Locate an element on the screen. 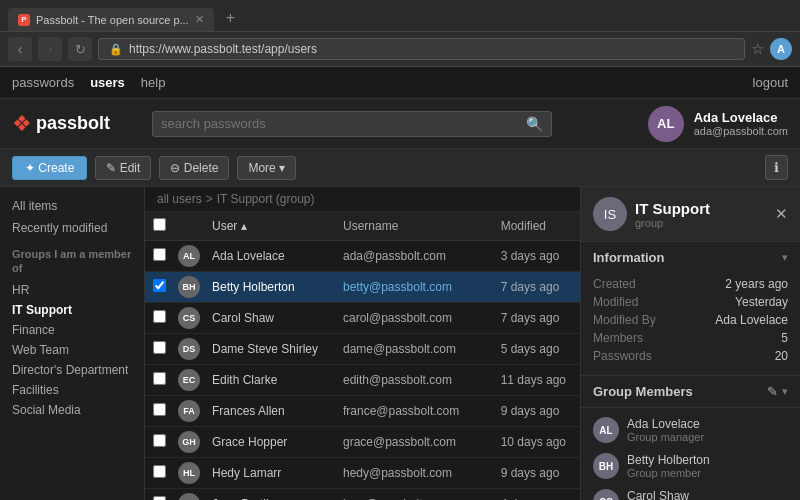  delete-button: ⊖ Delete is located at coordinates (194, 168).